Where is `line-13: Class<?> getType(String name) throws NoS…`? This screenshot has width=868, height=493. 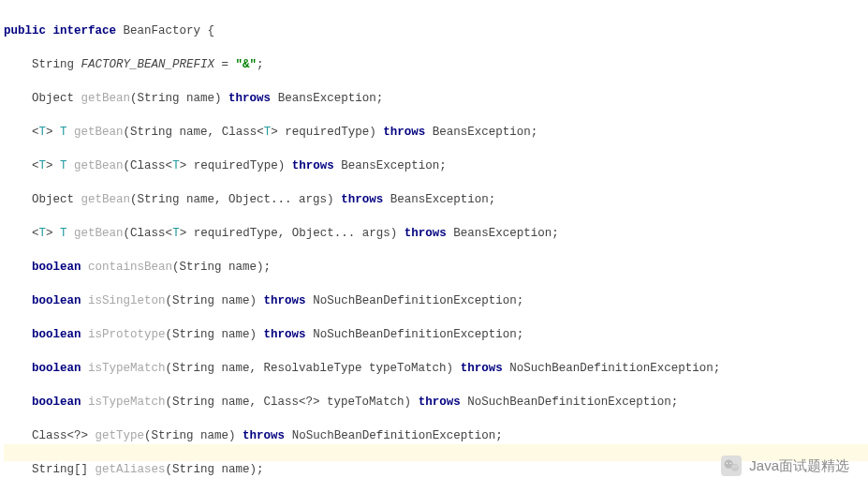 line-13: Class<?> getType(String name) throws NoS… is located at coordinates (253, 436).